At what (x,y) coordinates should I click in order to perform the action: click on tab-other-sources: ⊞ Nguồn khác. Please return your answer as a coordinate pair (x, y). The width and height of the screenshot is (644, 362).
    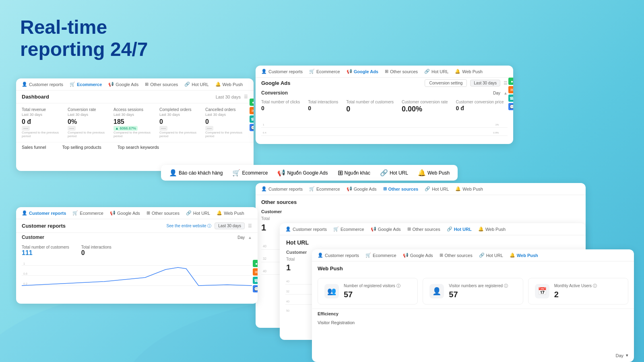
    Looking at the image, I should click on (354, 173).